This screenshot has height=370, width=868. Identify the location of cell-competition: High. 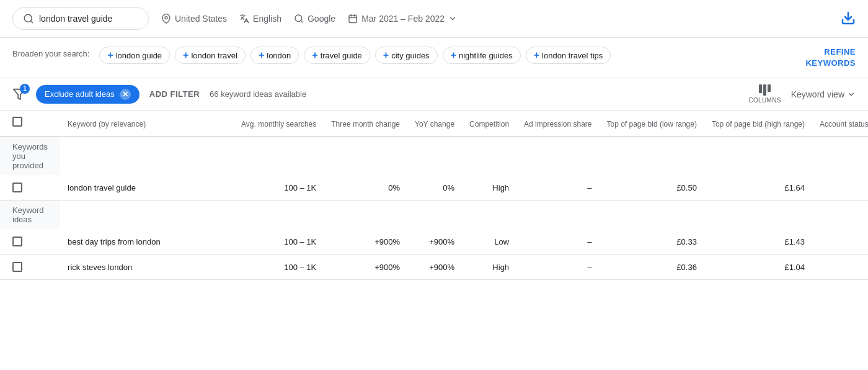
(489, 187).